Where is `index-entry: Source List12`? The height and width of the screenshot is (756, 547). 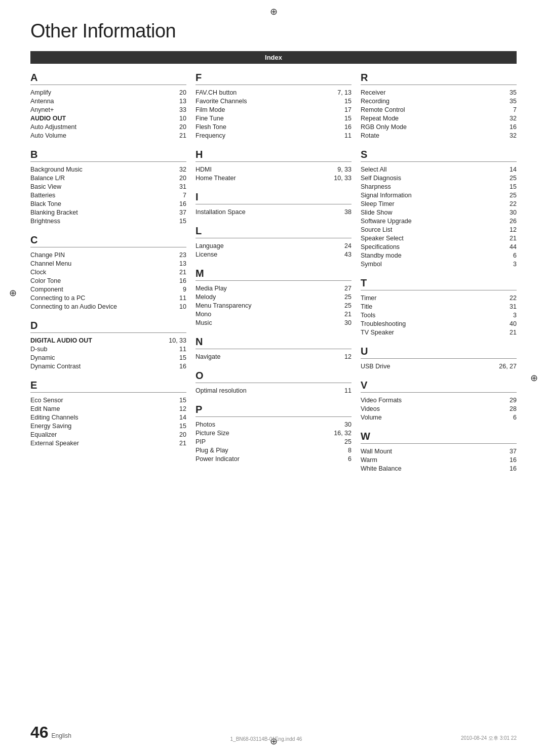
index-entry: Source List12 is located at coordinates (439, 230).